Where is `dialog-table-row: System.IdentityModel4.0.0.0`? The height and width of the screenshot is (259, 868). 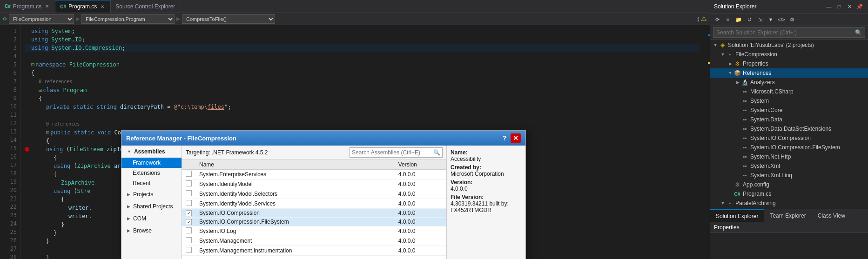 dialog-table-row: System.IdentityModel4.0.0.0 is located at coordinates (314, 184).